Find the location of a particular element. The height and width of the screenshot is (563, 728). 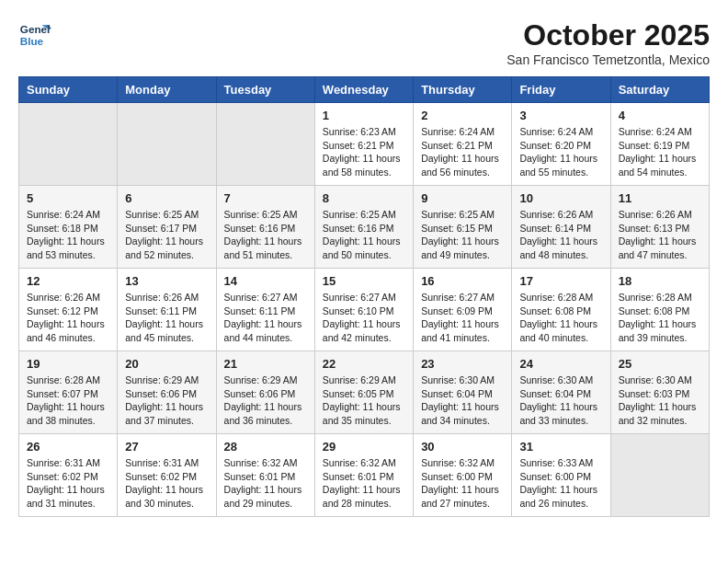

day-info: Sunrise: 6:27 AM Sunset: 6:10 PM Dayligh… is located at coordinates (364, 318).